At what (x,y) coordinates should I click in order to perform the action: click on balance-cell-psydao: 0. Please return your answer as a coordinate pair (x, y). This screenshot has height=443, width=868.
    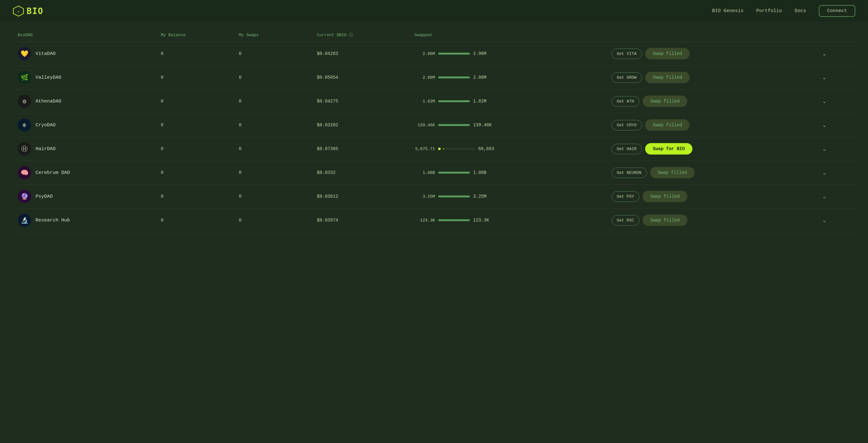
    Looking at the image, I should click on (195, 197).